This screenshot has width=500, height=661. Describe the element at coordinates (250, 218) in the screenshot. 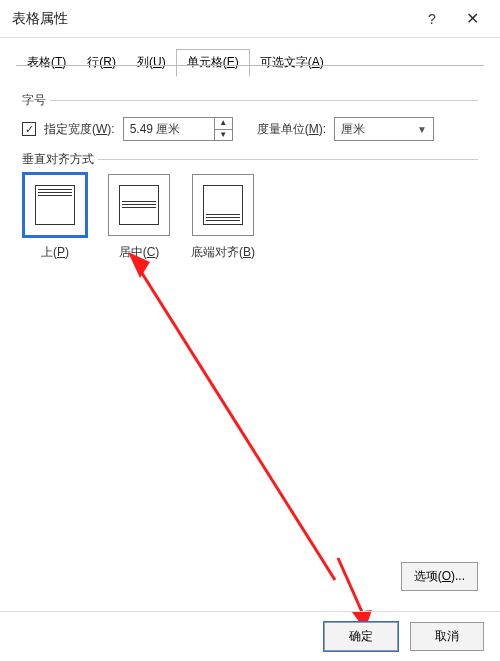

I see `valign-options: 上(P) 居中(C) 底端对齐(B)` at that location.